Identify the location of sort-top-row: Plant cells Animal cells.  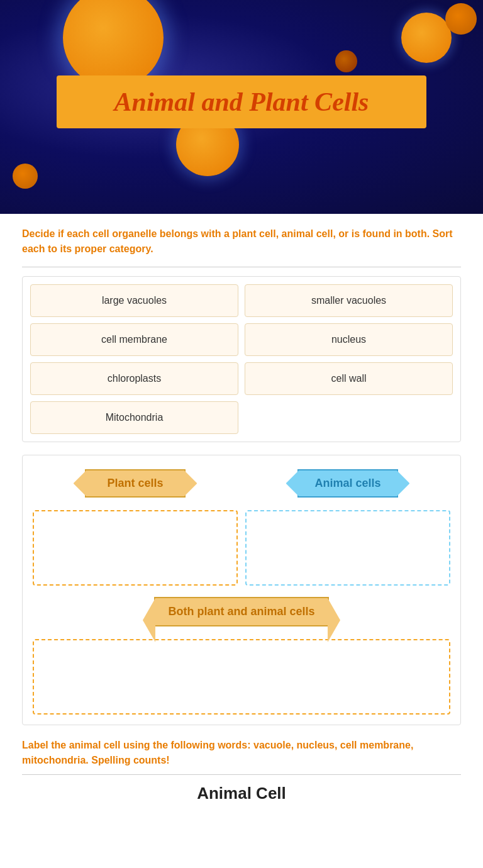
(242, 526).